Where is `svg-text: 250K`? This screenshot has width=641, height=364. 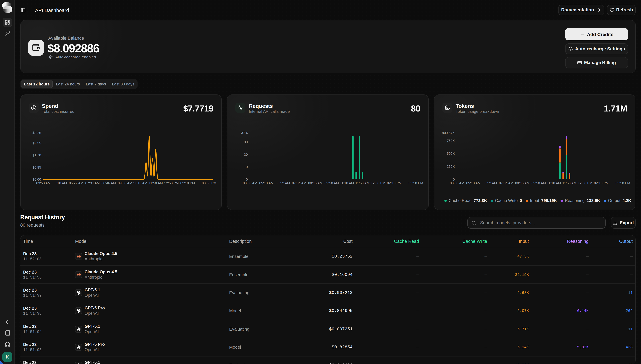
svg-text: 250K is located at coordinates (451, 166).